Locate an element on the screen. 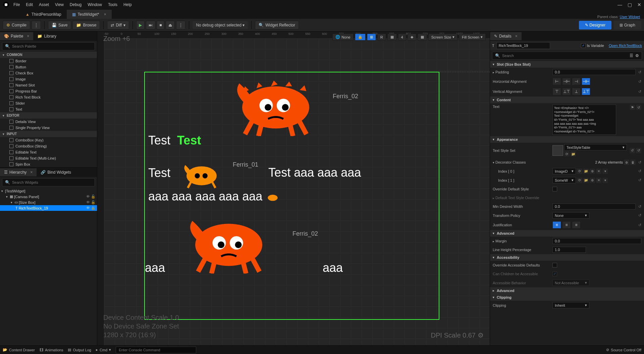  output-log-button: ▤Output Log is located at coordinates (79, 350).